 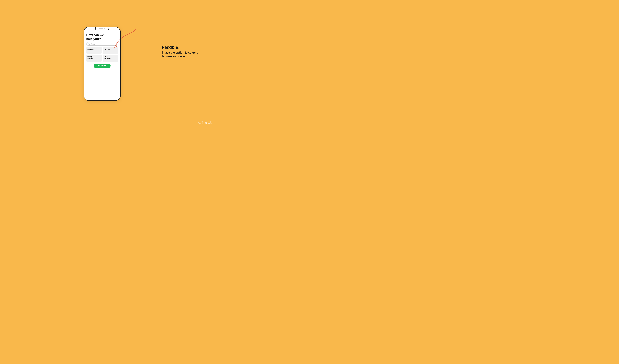 I want to click on phone-mockup: How can we help you? 🔍 Search Account Pa…, so click(x=102, y=64).